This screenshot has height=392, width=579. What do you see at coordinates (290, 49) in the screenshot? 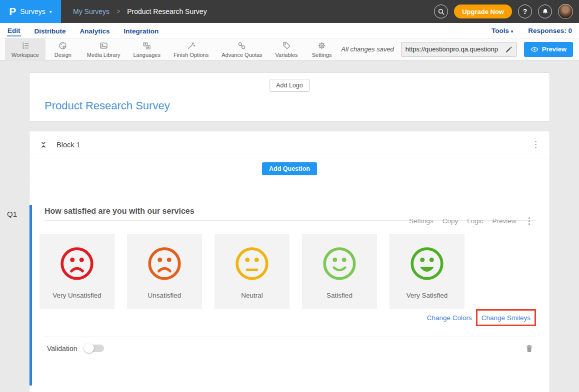
I see `editor-toolbar: WorkspaceDesignMedia LibraryLanguagesFin…` at bounding box center [290, 49].